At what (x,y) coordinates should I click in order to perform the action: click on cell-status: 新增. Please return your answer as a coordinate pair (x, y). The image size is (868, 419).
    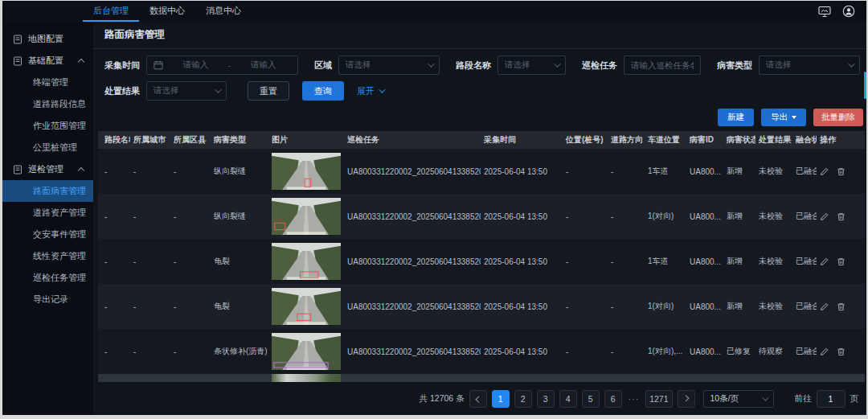
    Looking at the image, I should click on (739, 216).